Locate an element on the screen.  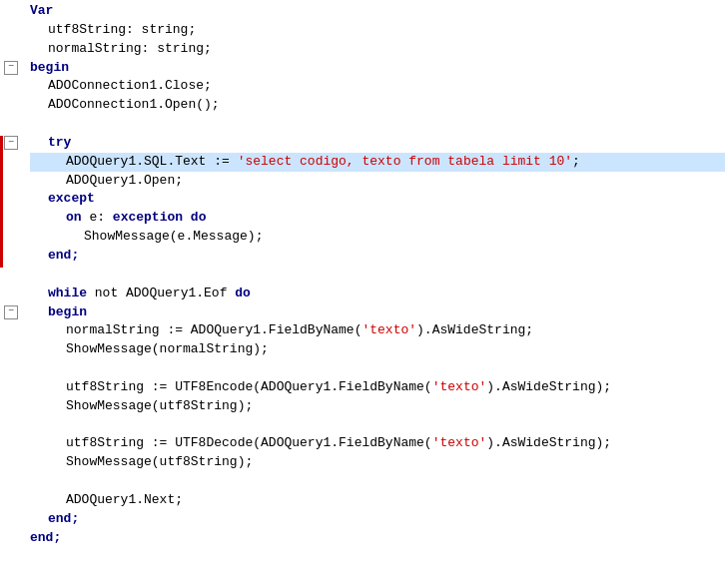
line-1: Var is located at coordinates (377, 12).